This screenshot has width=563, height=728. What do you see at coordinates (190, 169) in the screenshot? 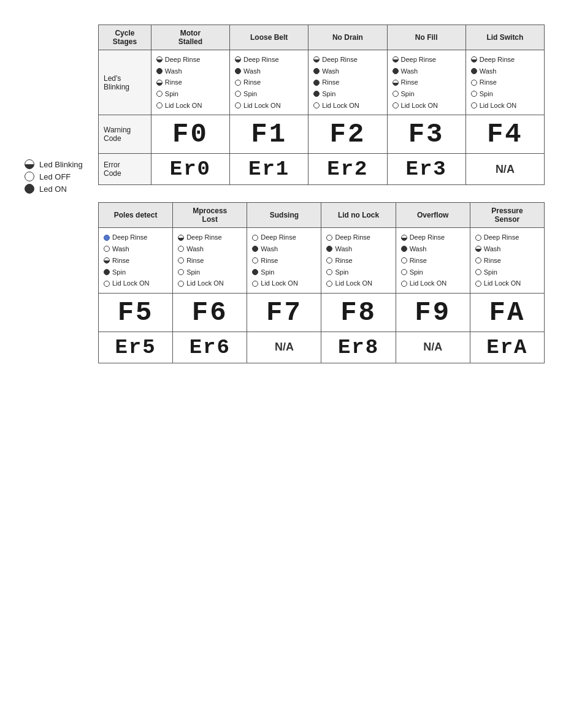
I see `cell-error-er0: Er0` at bounding box center [190, 169].